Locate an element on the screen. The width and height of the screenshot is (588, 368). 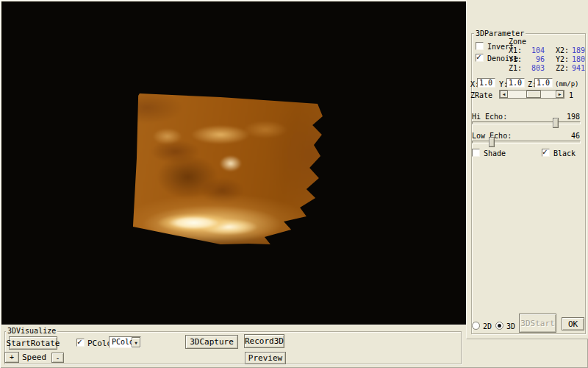
zone-x2-value: 189 is located at coordinates (576, 50).